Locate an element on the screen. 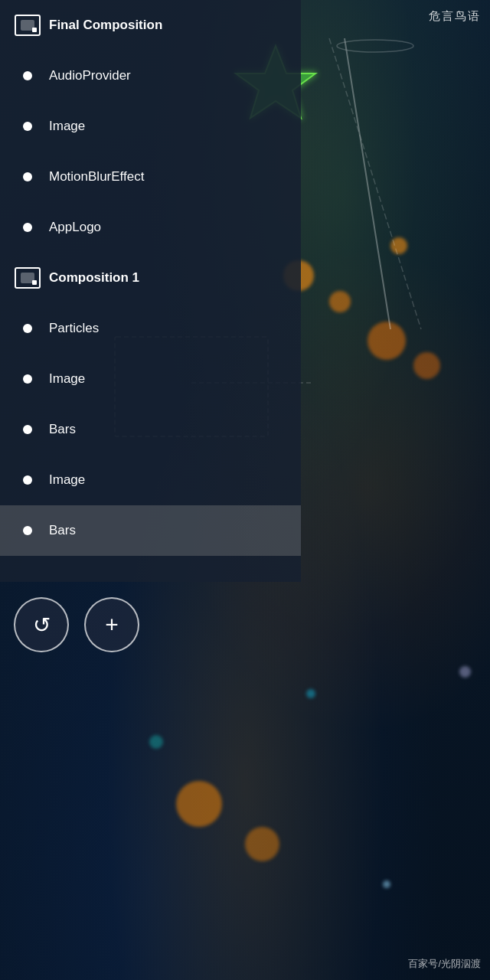  panel-item-bars-1: Bars is located at coordinates (150, 430).